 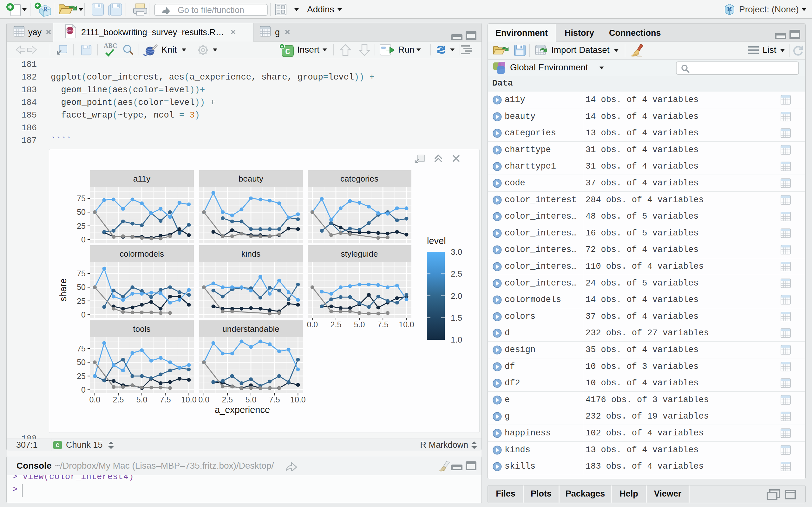 I want to click on svg-text: 1.0, so click(x=456, y=340).